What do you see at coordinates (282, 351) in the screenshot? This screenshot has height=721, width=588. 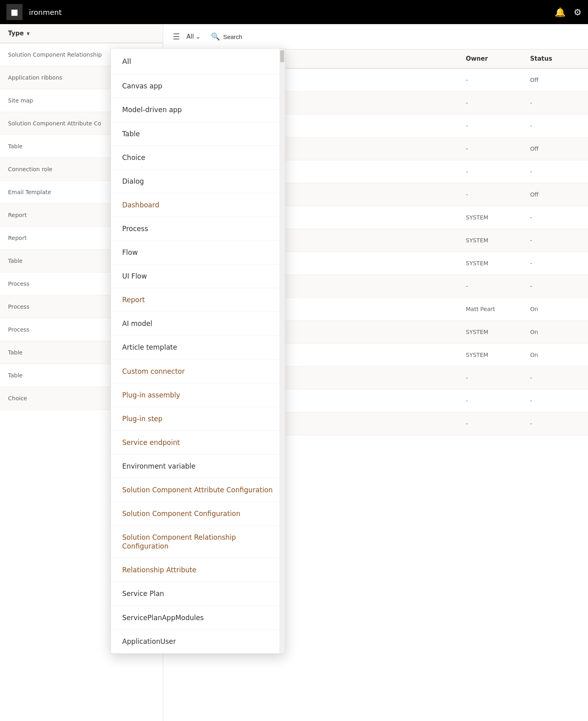 I see `scrollbar` at bounding box center [282, 351].